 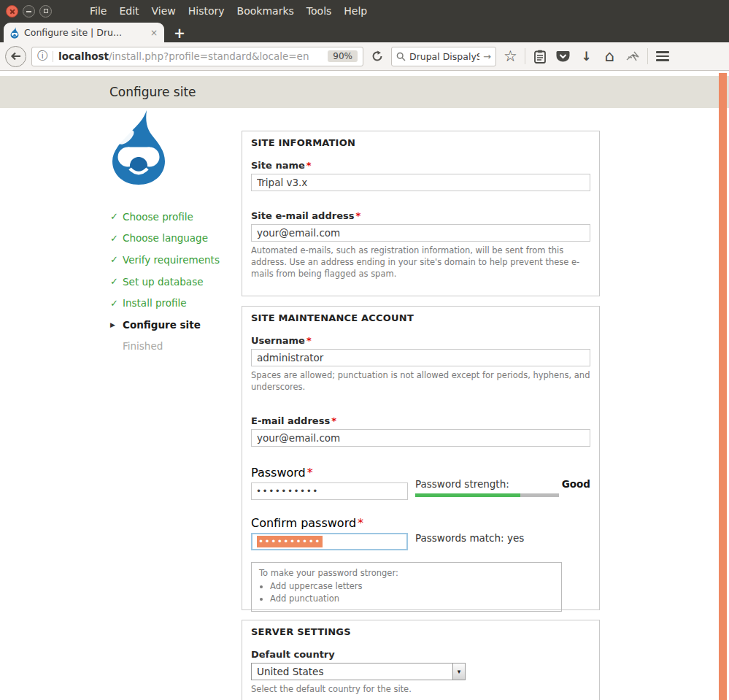 What do you see at coordinates (420, 438) in the screenshot?
I see `email-input` at bounding box center [420, 438].